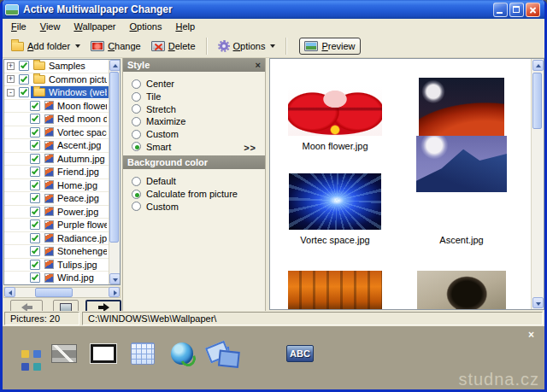 This screenshot has height=392, width=547. What do you see at coordinates (56, 80) in the screenshot?
I see `tree-folder-row: + Common pictures` at bounding box center [56, 80].